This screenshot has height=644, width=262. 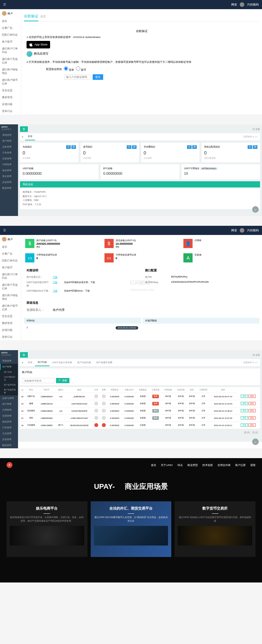 What do you see at coordinates (167, 465) in the screenshot?
I see `nav-about: 关于UPAY` at bounding box center [167, 465].